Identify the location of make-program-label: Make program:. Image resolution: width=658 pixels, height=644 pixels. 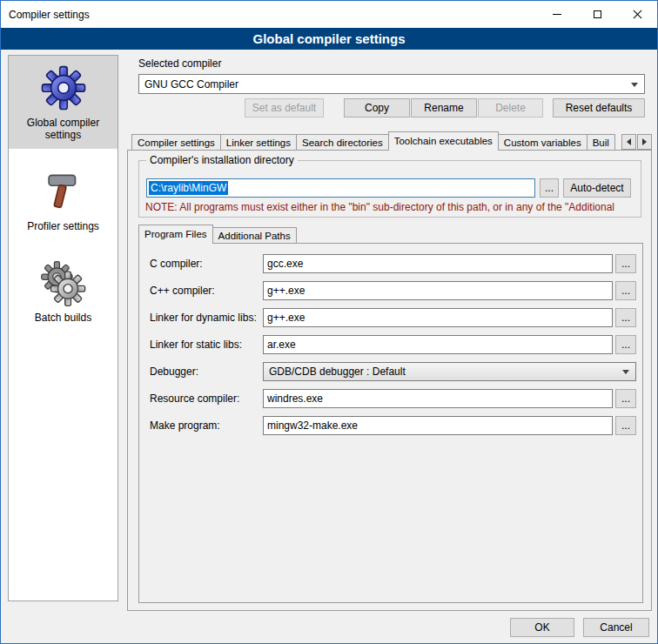
(185, 426).